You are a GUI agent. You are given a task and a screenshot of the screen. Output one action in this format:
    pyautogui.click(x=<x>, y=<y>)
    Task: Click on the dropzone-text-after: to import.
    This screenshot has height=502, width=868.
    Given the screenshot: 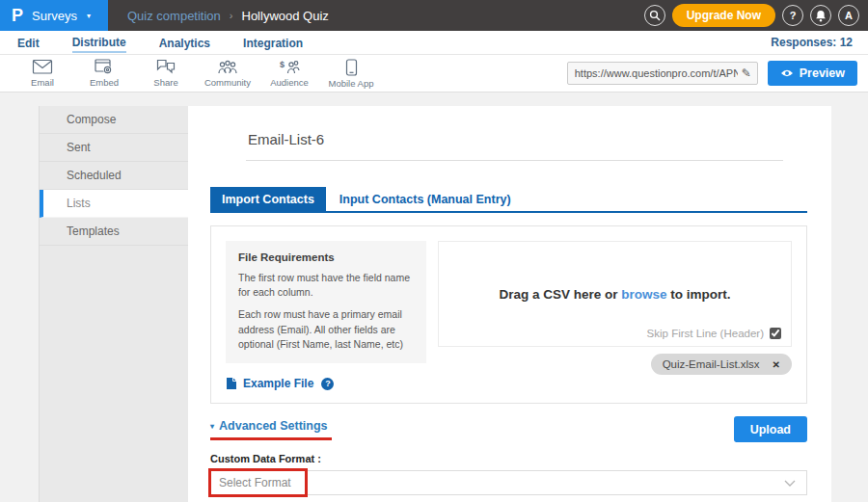 What is the action you would take?
    pyautogui.click(x=700, y=295)
    